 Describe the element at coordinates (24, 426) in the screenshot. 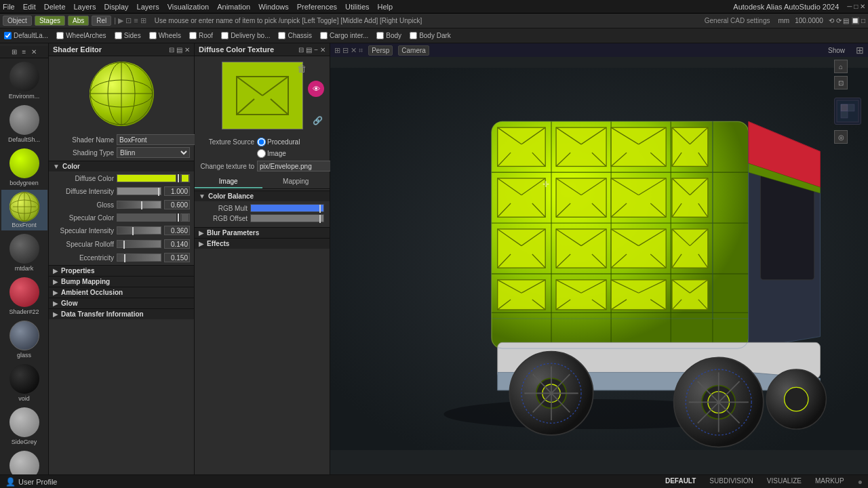

I see `material-item-sidegrey: SideGrey` at that location.